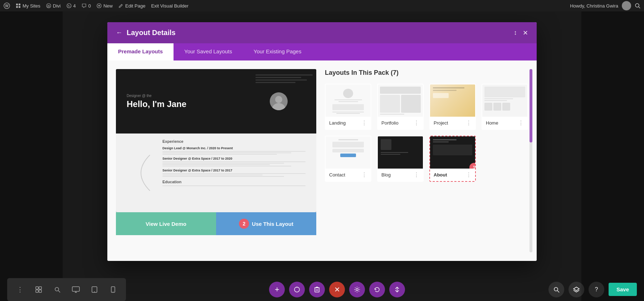 The height and width of the screenshot is (301, 644). Describe the element at coordinates (132, 6) in the screenshot. I see `edit-page-link: Edit Page` at that location.